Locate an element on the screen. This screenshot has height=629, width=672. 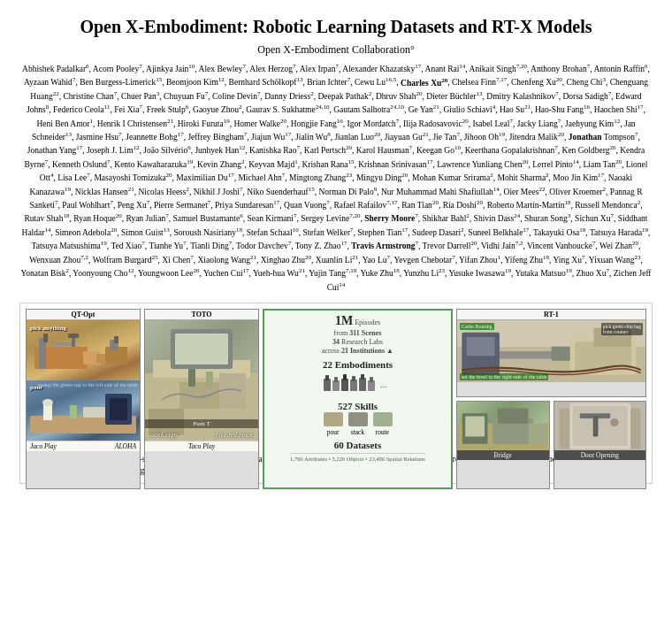
panel-door: Door Opening is located at coordinates (600, 445).